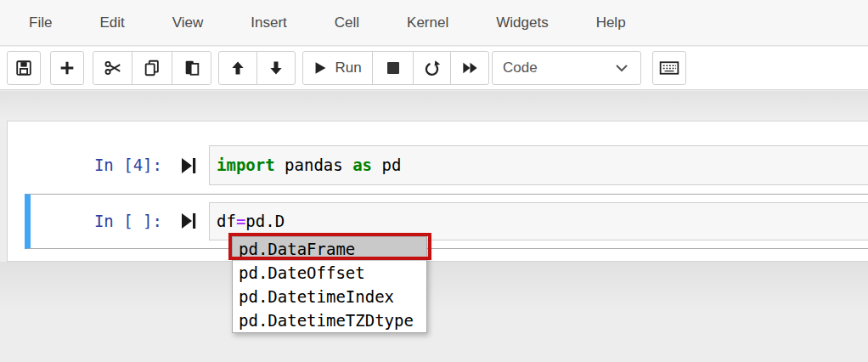 This screenshot has width=868, height=362. What do you see at coordinates (85, 165) in the screenshot?
I see `input-prompt-cell-1: In [4]:` at bounding box center [85, 165].